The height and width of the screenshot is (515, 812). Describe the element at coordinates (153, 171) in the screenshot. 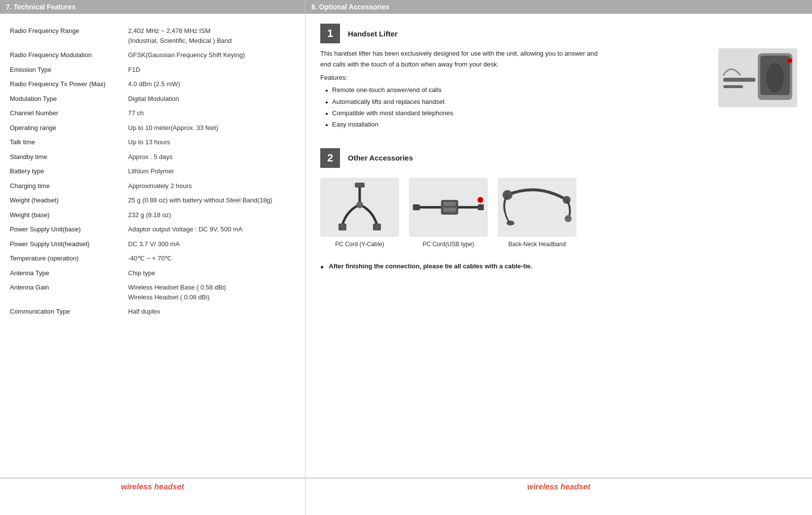

I see `tech-row: Battery typeLithium Polymer` at that location.